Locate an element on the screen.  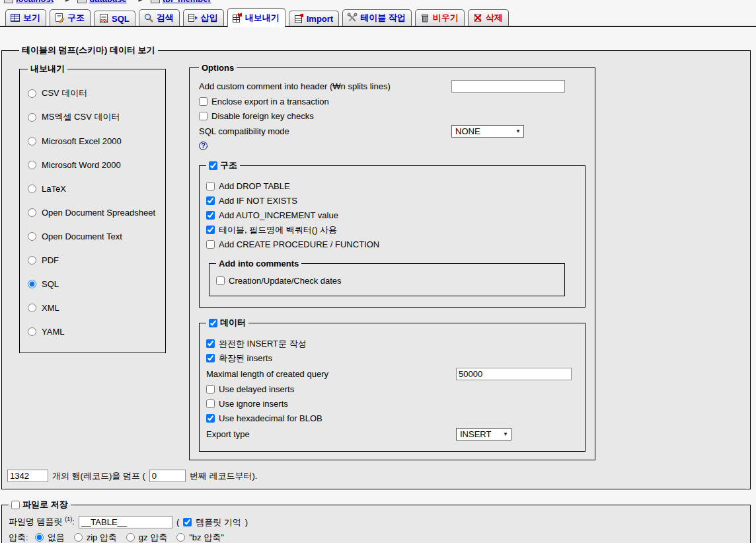
delayed-inserts-option: Use delayed inserts is located at coordinates (391, 389).